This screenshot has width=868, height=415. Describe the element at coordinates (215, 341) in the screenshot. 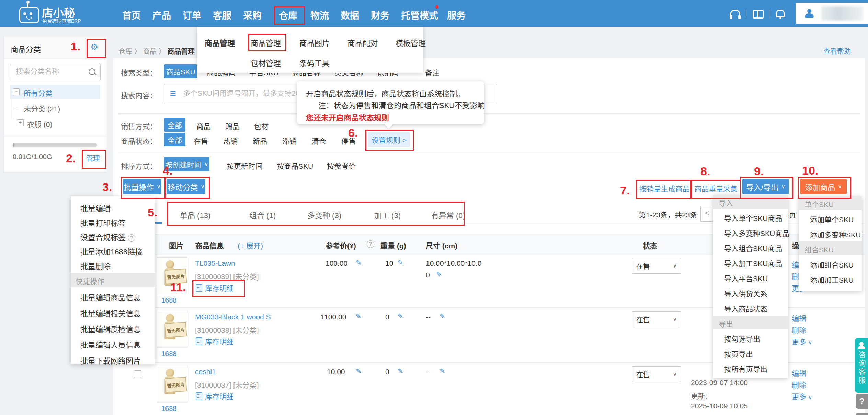

I see `row2-stock-detail-link: 库存明细` at that location.